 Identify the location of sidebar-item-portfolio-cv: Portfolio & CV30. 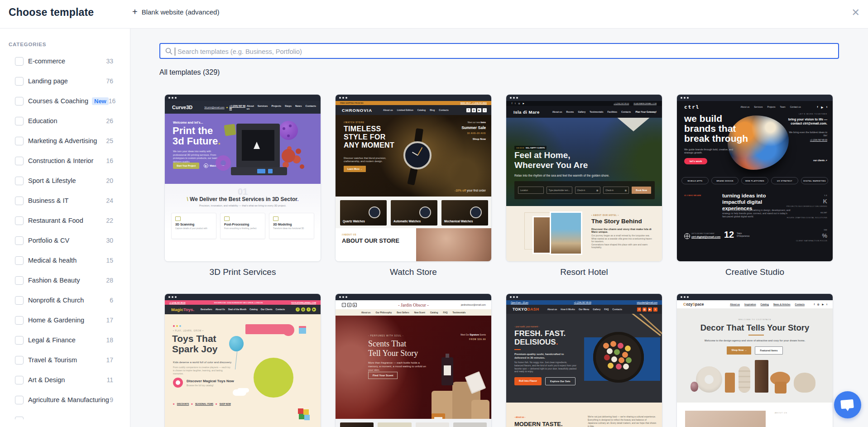
(65, 240).